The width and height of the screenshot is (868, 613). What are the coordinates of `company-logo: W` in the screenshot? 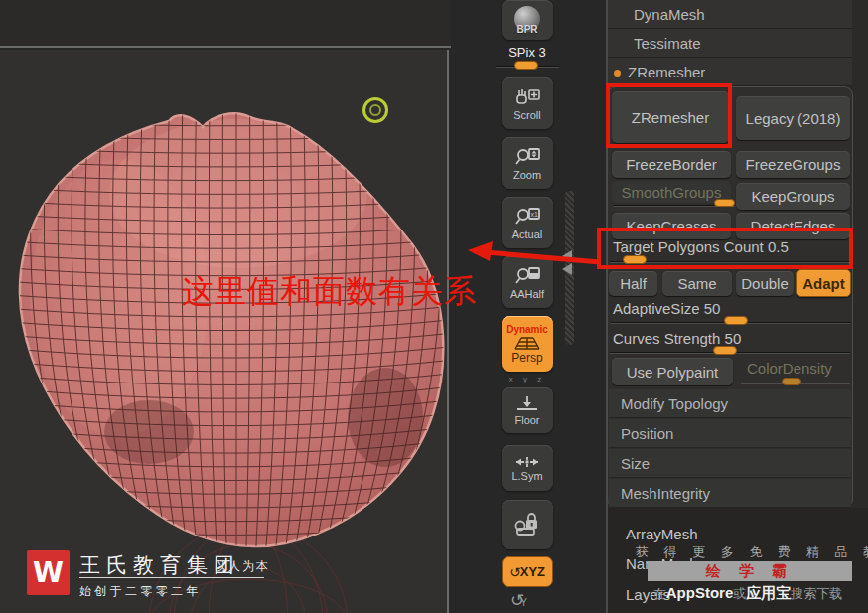 It's located at (48, 572).